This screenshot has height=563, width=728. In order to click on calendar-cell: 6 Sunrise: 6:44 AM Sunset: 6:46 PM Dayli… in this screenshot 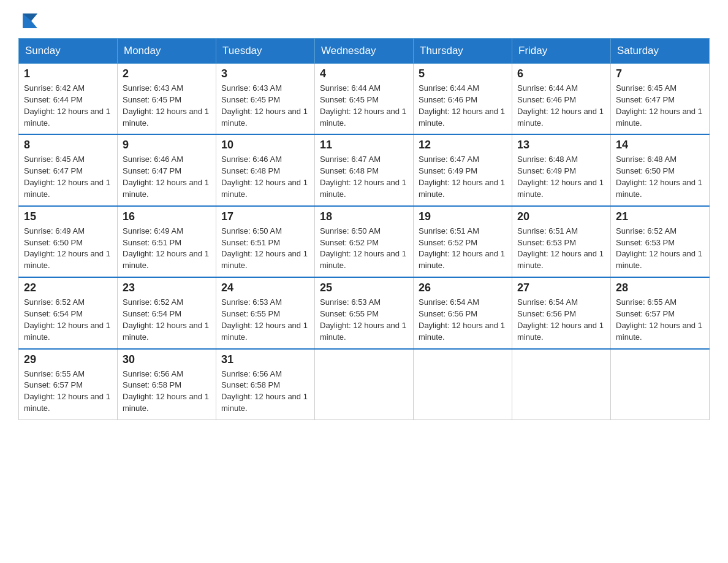, I will do `click(561, 99)`.